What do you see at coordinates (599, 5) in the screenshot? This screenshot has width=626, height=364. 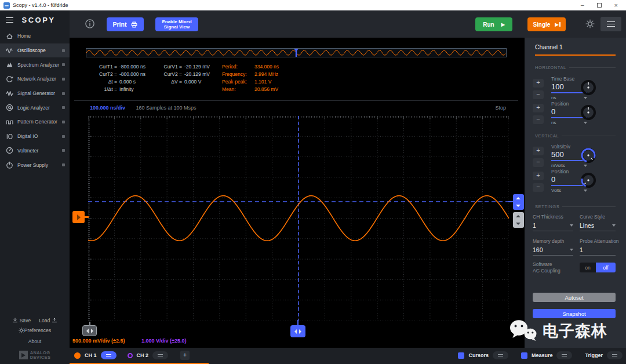 I see `maximize-button` at bounding box center [599, 5].